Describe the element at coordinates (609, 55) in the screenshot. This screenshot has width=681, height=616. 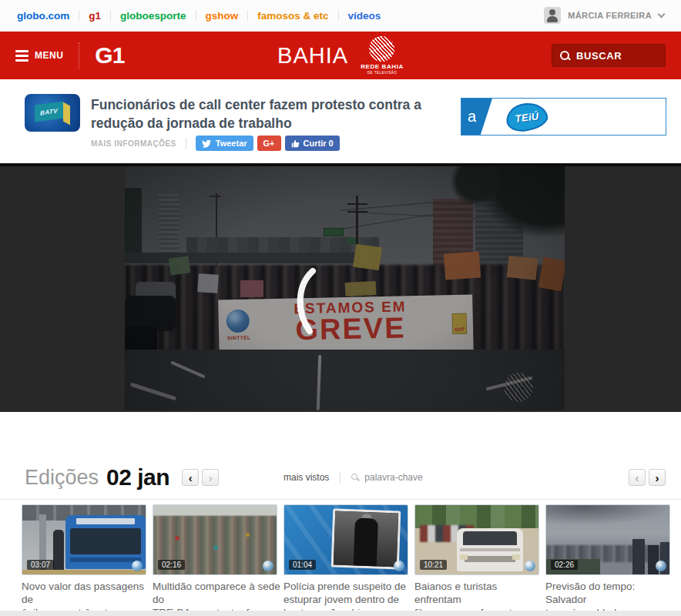
I see `search-button: BUSCAR` at that location.